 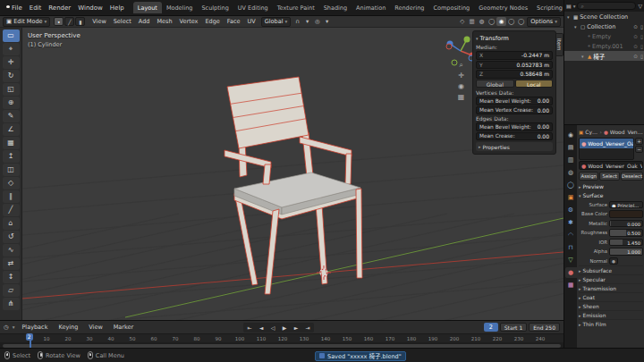 What do you see at coordinates (514, 74) in the screenshot?
I see `median-z-field: Z0.58648 m` at bounding box center [514, 74].